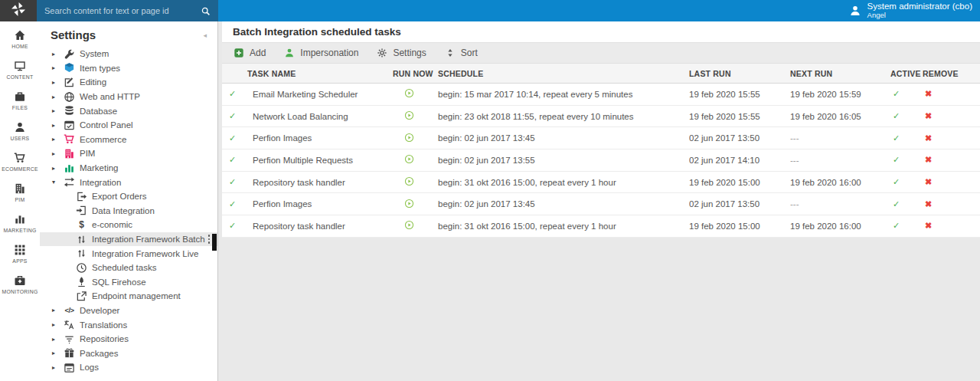 This screenshot has width=980, height=381. I want to click on column-header-schedule: SCHEDULE, so click(563, 74).